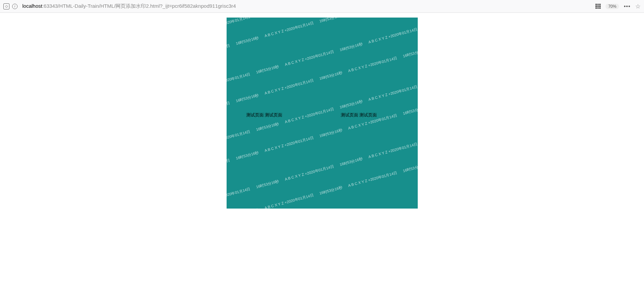 This screenshot has width=644, height=299. I want to click on content-text-right: 测试页面 测试页面, so click(359, 115).